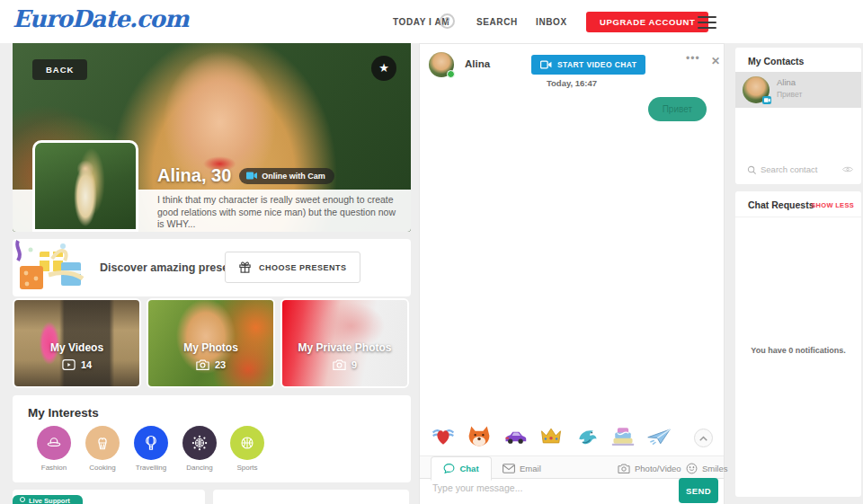 The height and width of the screenshot is (504, 863). I want to click on interest-sports: Sports, so click(247, 449).